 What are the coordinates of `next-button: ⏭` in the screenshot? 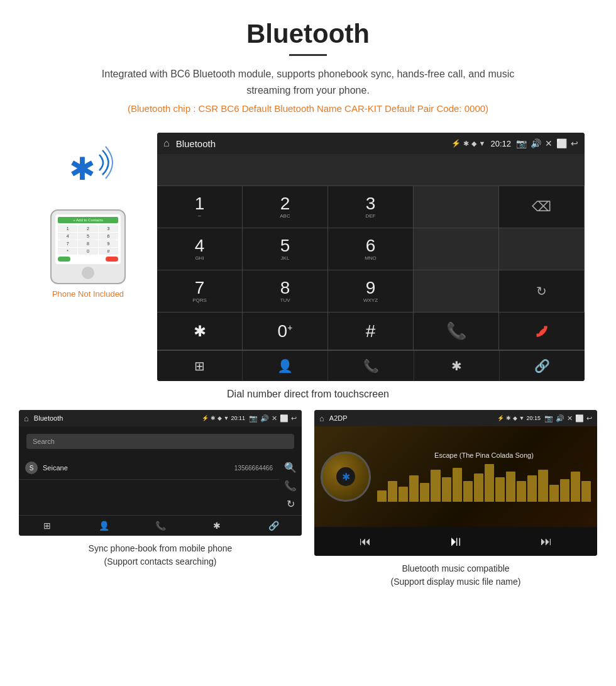 It's located at (546, 542).